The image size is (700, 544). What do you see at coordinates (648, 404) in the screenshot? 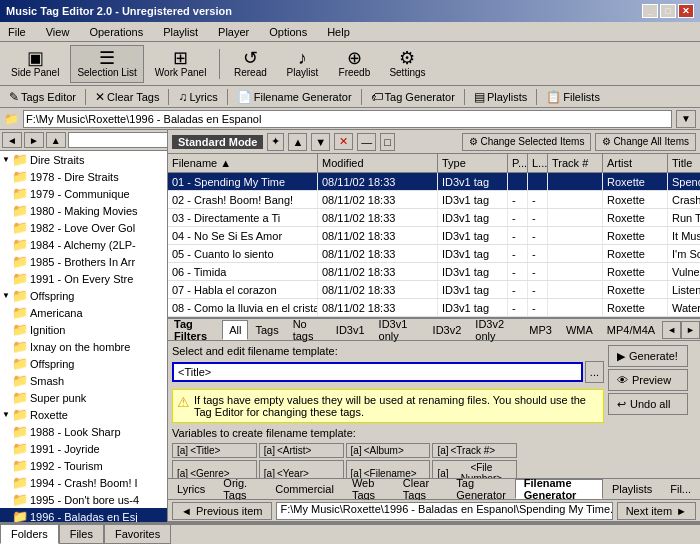
I see `undo-all-button: ↩ Undo all` at bounding box center [648, 404].